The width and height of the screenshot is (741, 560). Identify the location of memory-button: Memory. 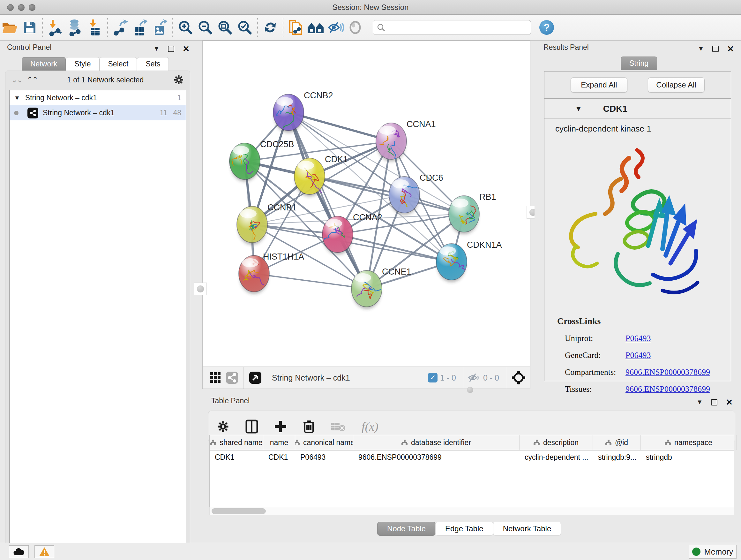
(713, 552).